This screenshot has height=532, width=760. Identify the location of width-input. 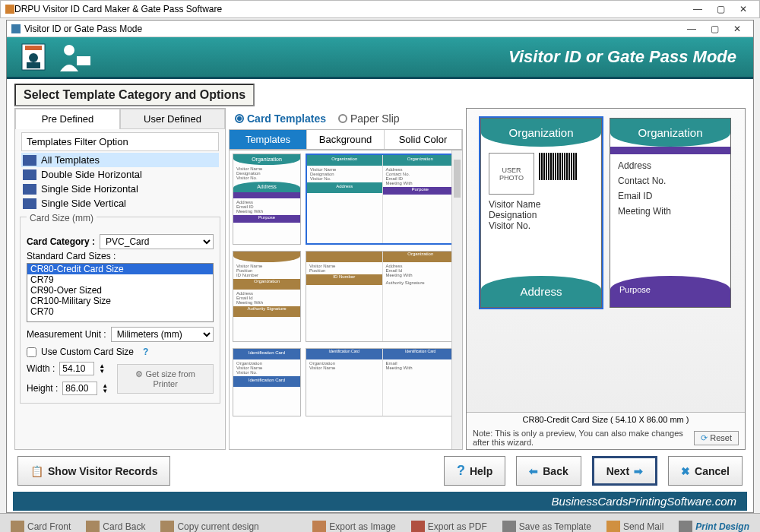
(77, 369).